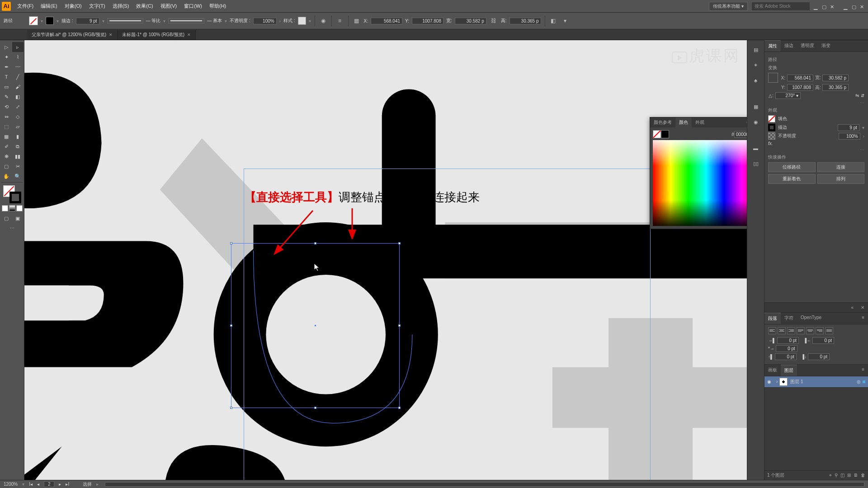 This screenshot has height=488, width=868. What do you see at coordinates (772, 331) in the screenshot?
I see `align-left-icon` at bounding box center [772, 331].